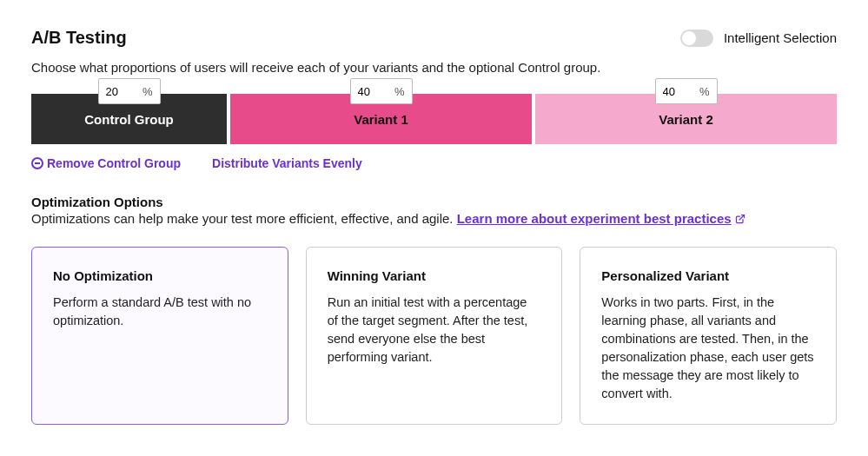  Describe the element at coordinates (708, 276) in the screenshot. I see `card-personalized-variant-title: Personalized Variant` at that location.